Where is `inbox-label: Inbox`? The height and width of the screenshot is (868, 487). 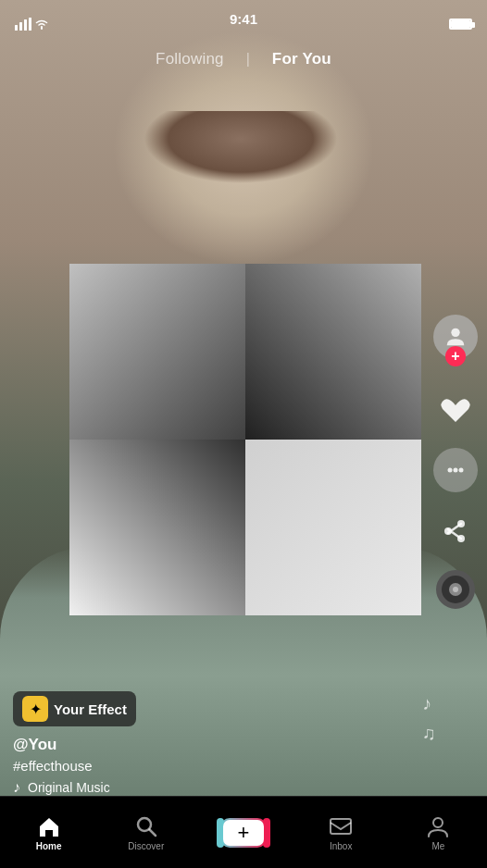
inbox-label: Inbox is located at coordinates (341, 846).